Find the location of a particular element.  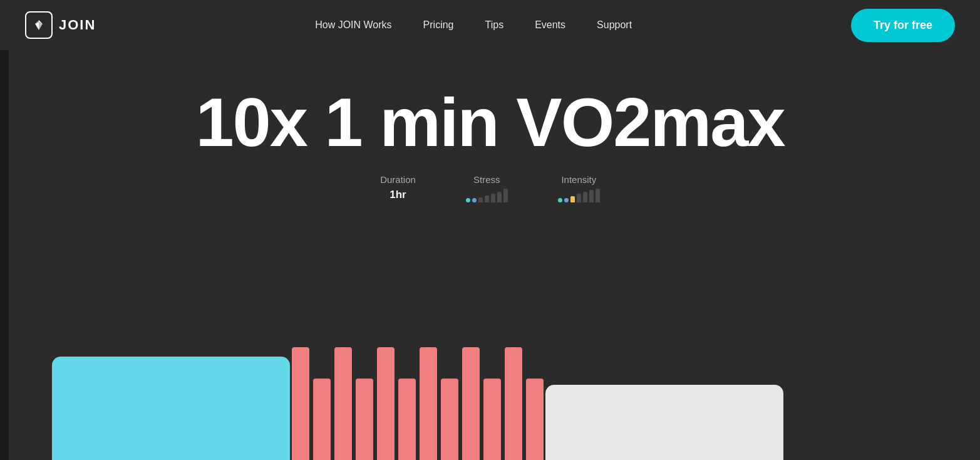

nav-link-how: How JOIN Works is located at coordinates (353, 25).